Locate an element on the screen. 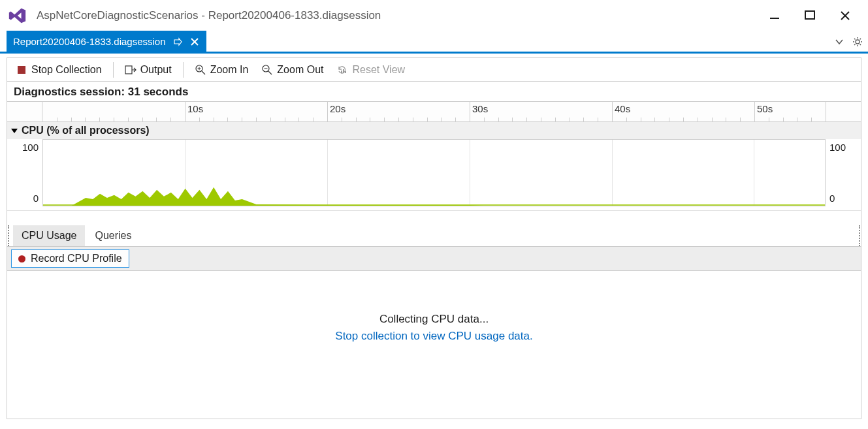  cpu-section-header: CPU (% of all processors) is located at coordinates (434, 131).